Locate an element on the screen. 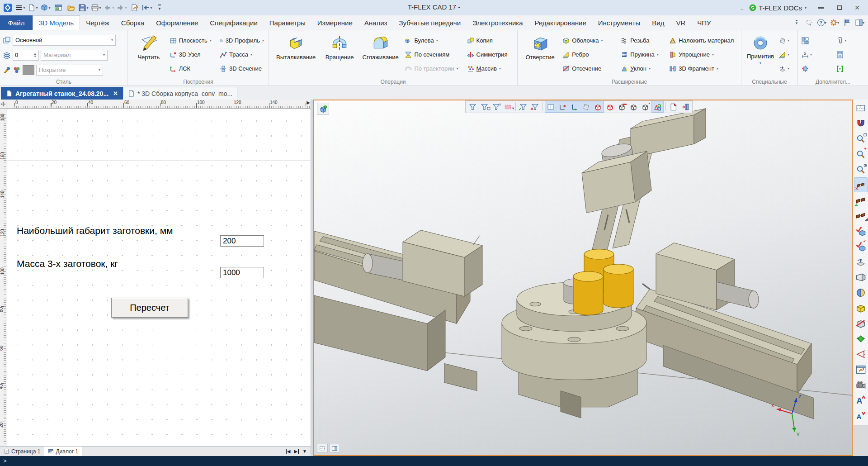  collapse-ribbon-icon: ▾ is located at coordinates (797, 23).